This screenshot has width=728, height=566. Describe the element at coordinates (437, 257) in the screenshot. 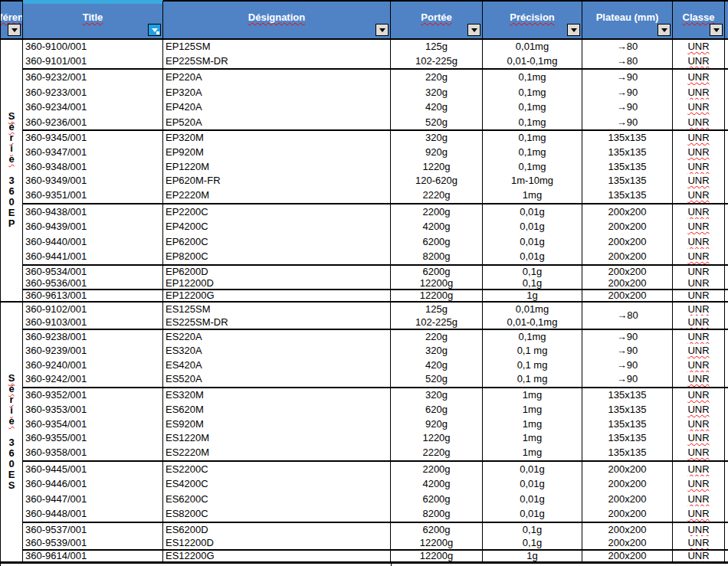

I see `cell-portee: 8200g` at that location.